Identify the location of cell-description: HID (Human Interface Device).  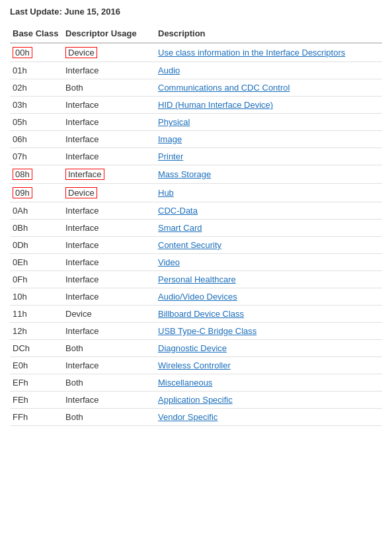
(268, 105).